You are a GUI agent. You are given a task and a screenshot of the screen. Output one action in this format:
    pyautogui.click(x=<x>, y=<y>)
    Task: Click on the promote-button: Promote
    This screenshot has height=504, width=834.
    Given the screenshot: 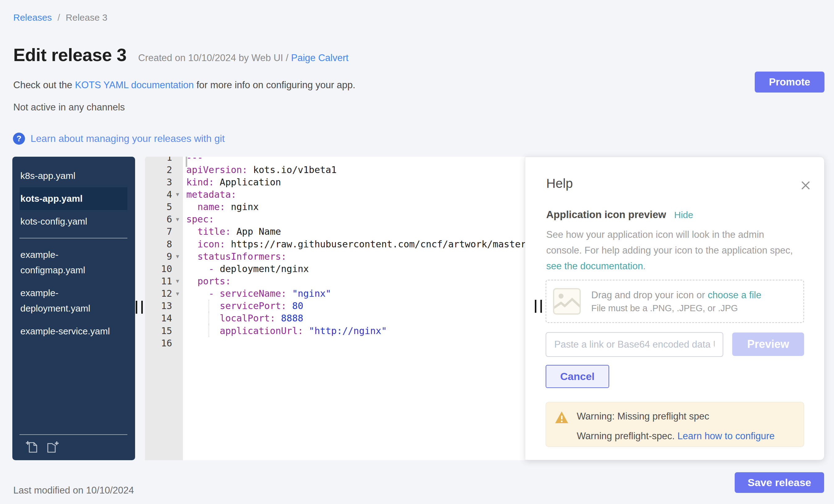 What is the action you would take?
    pyautogui.click(x=790, y=82)
    